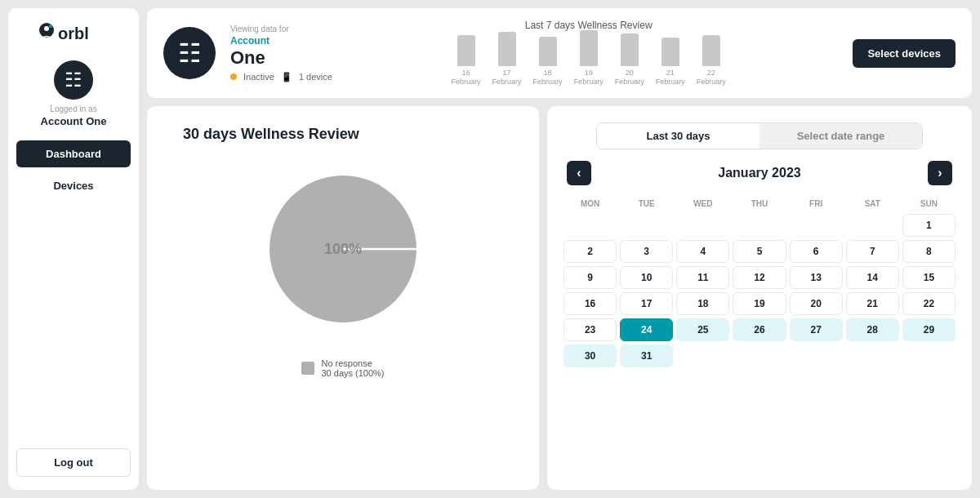 The height and width of the screenshot is (498, 980). Describe the element at coordinates (760, 136) in the screenshot. I see `calendar-tabs: Last 30 days Select date range` at that location.